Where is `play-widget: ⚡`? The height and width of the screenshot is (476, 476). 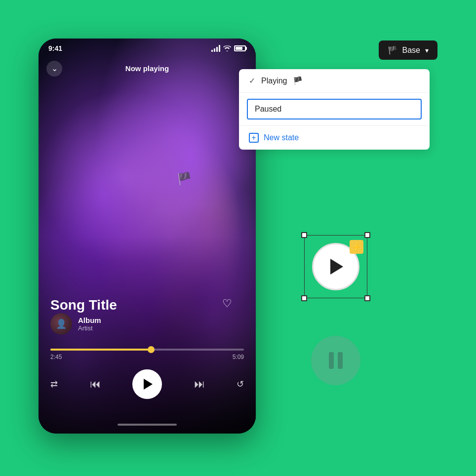 play-widget: ⚡ is located at coordinates (336, 267).